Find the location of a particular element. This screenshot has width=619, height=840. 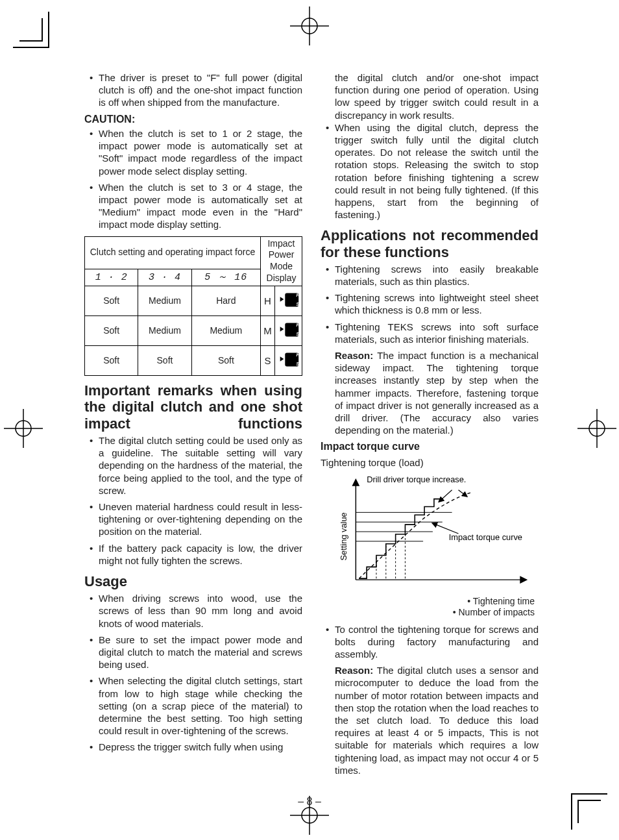

table-cell: Hard is located at coordinates (226, 301).